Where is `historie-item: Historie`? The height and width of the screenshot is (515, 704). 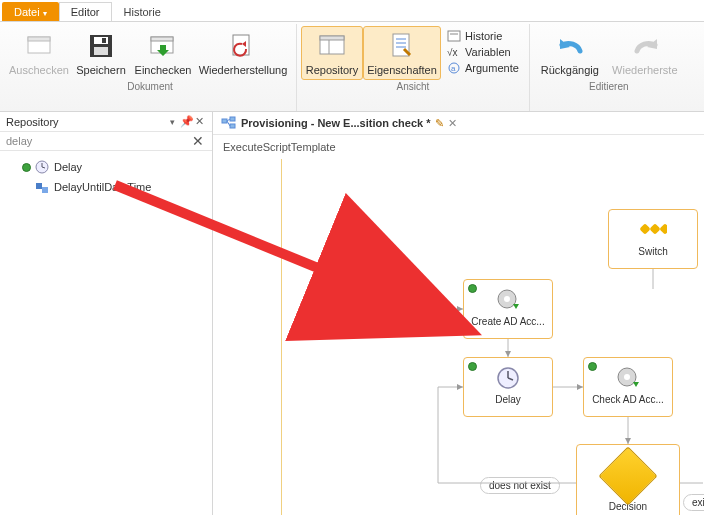 historie-item: Historie is located at coordinates (483, 36).